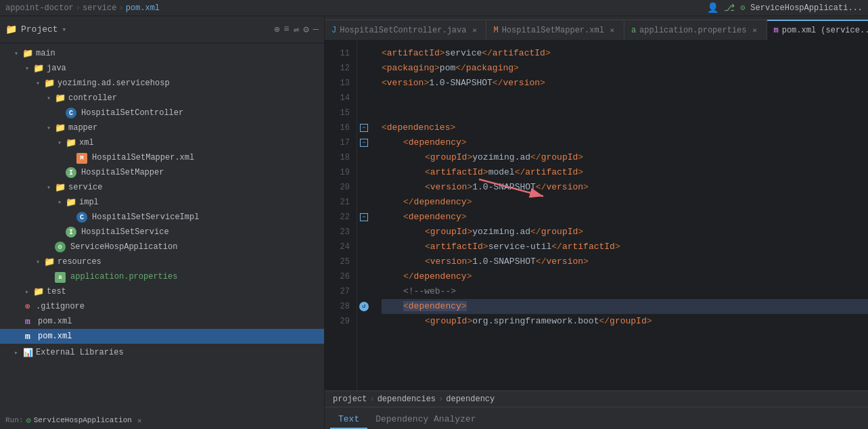 This screenshot has height=429, width=868. Describe the element at coordinates (162, 262) in the screenshot. I see `sidebar-item-resources: ▾ 📁 resources` at that location.